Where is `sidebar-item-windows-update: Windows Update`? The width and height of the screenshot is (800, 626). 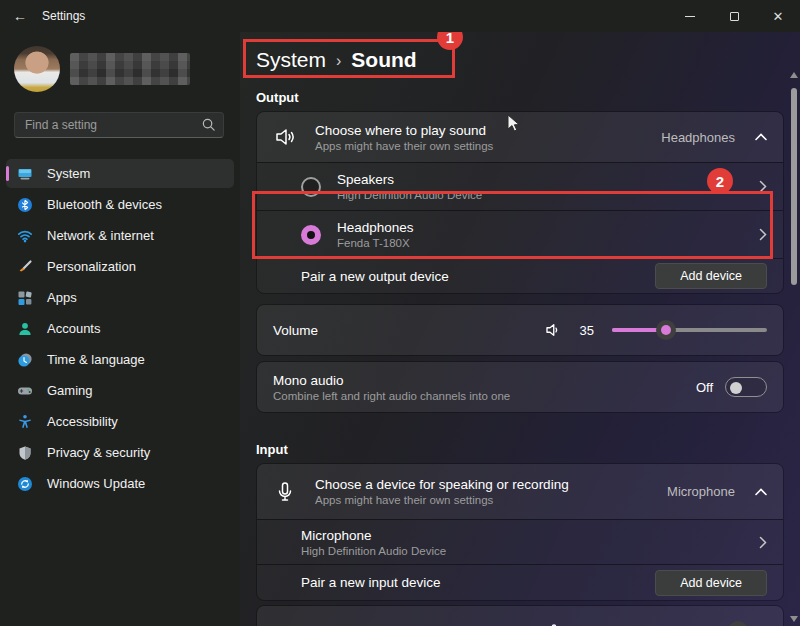
sidebar-item-windows-update: Windows Update is located at coordinates (120, 484).